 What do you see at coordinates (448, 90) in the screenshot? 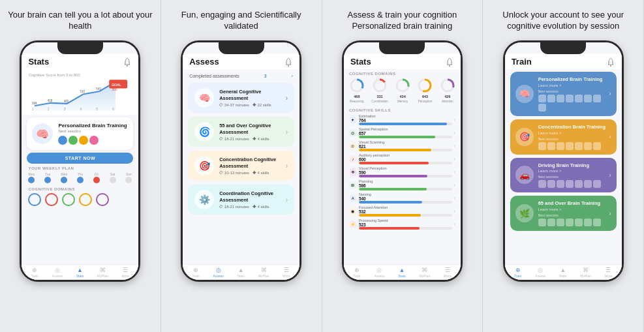
I see `domain-attention: 429 Attention` at bounding box center [448, 90].